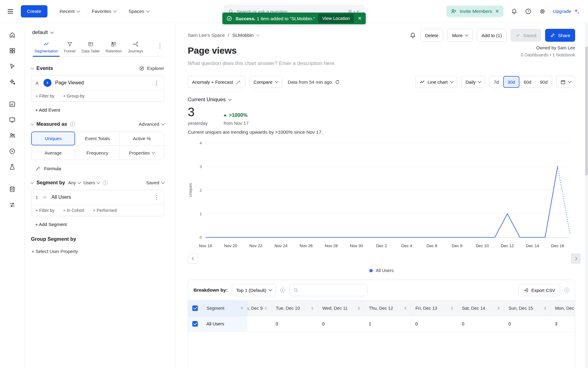 The width and height of the screenshot is (588, 368). What do you see at coordinates (12, 51) in the screenshot?
I see `boards-icon` at bounding box center [12, 51].